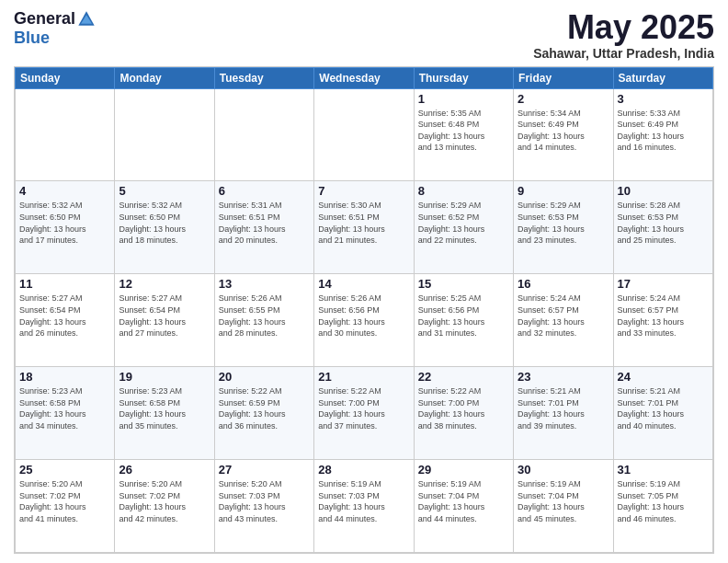 The height and width of the screenshot is (563, 728). I want to click on calendar-cell: 9Sunrise: 5:29 AMSunset: 6:53 PMDaylight…, so click(563, 228).